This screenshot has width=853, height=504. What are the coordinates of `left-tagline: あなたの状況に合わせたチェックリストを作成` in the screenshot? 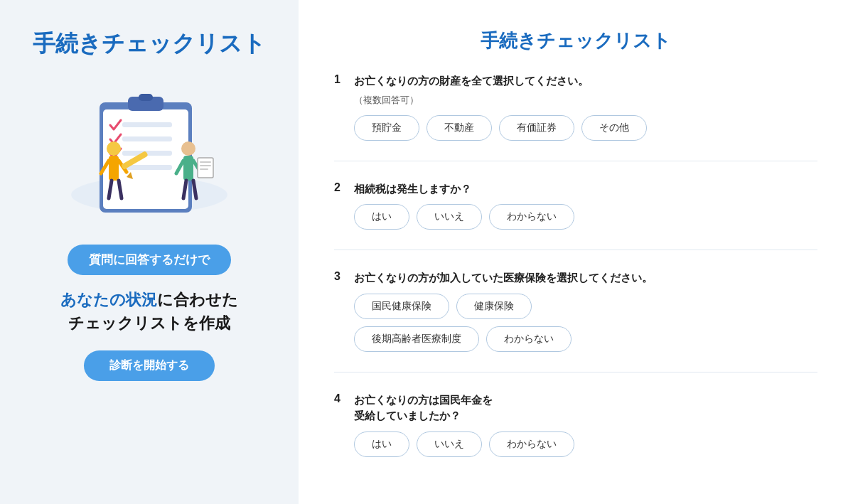 It's located at (149, 311).